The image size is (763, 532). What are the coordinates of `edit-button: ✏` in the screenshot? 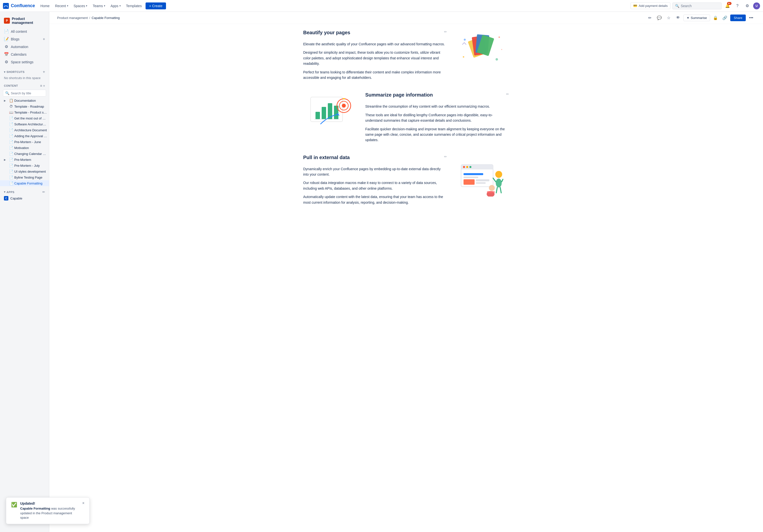 It's located at (650, 18).